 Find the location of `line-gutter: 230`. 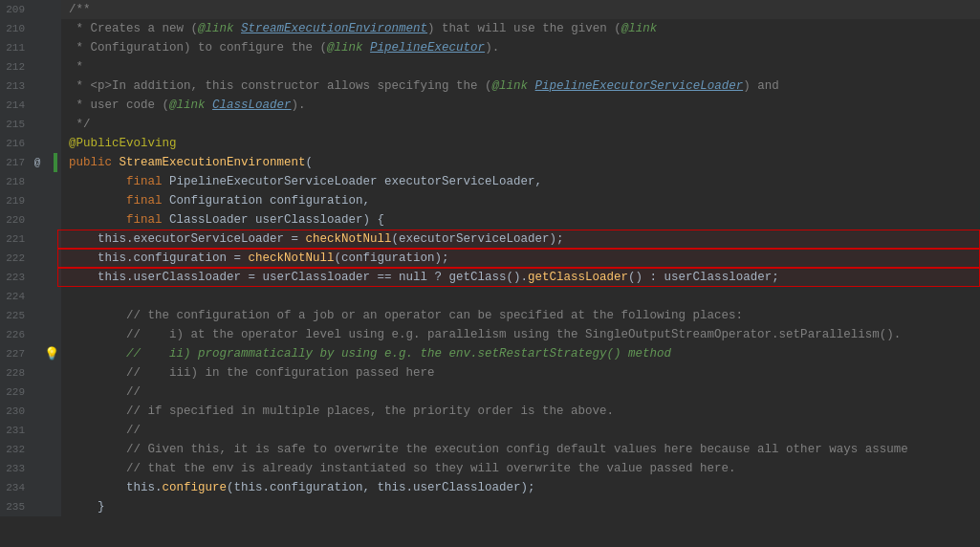

line-gutter: 230 is located at coordinates (31, 411).